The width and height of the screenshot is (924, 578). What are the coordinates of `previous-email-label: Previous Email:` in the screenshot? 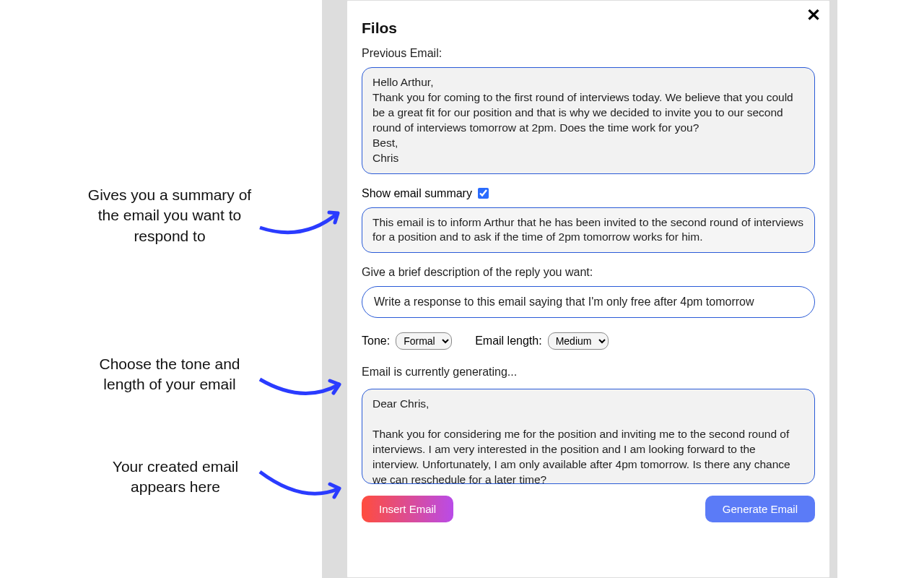 It's located at (588, 53).